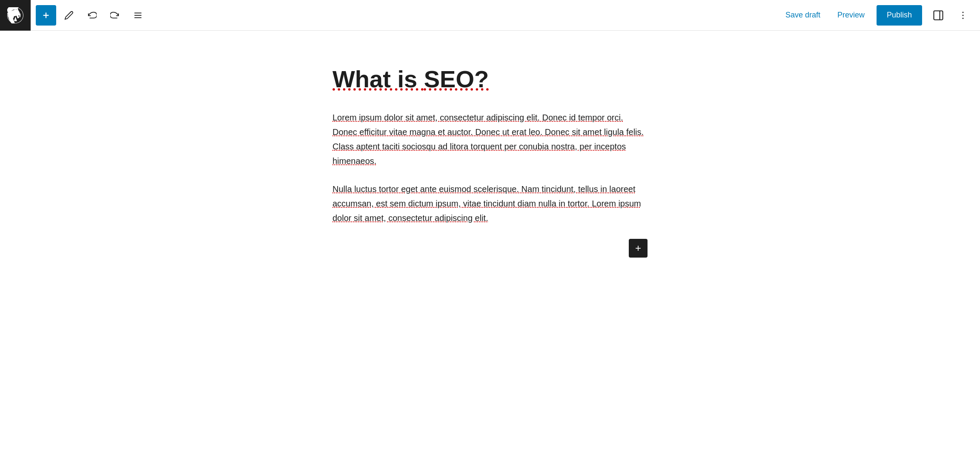 The height and width of the screenshot is (453, 980). I want to click on more-options-icon, so click(963, 15).